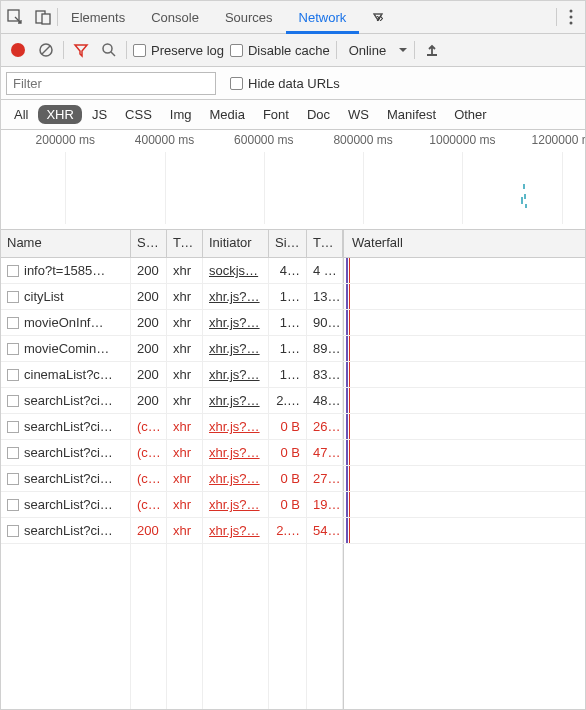  I want to click on request-row: movieComin…200xhrxhr.js?…1…89…, so click(293, 349).